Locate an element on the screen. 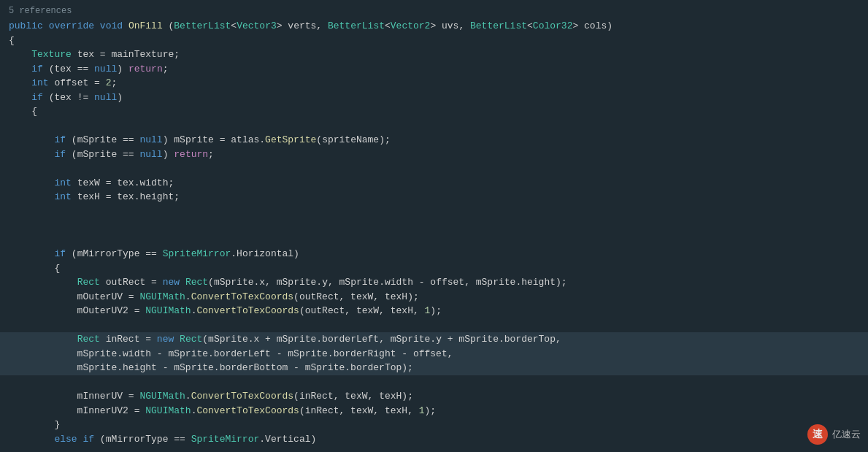  code-line: mInnerUV = NGUIMath.ConvertToTexCoords(i… is located at coordinates (434, 397).